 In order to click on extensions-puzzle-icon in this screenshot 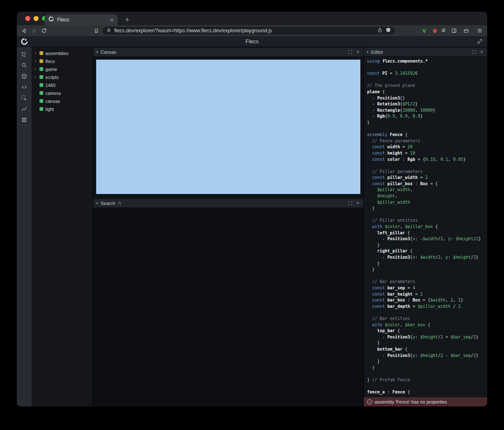, I will do `click(444, 31)`.